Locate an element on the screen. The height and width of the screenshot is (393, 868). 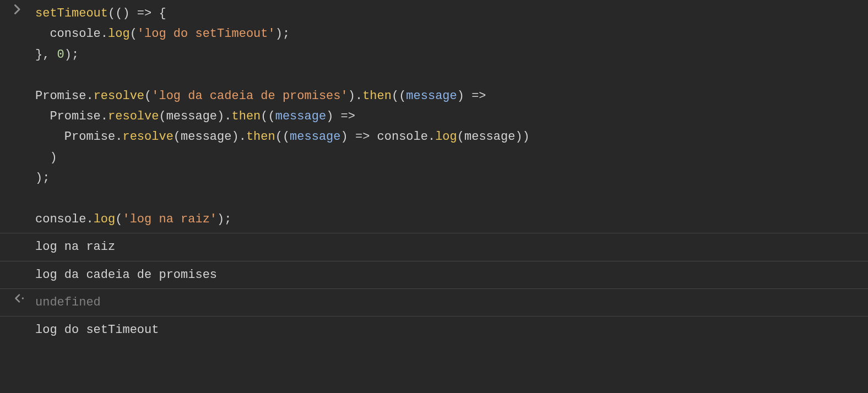
code-token: setTimeout is located at coordinates (72, 13).